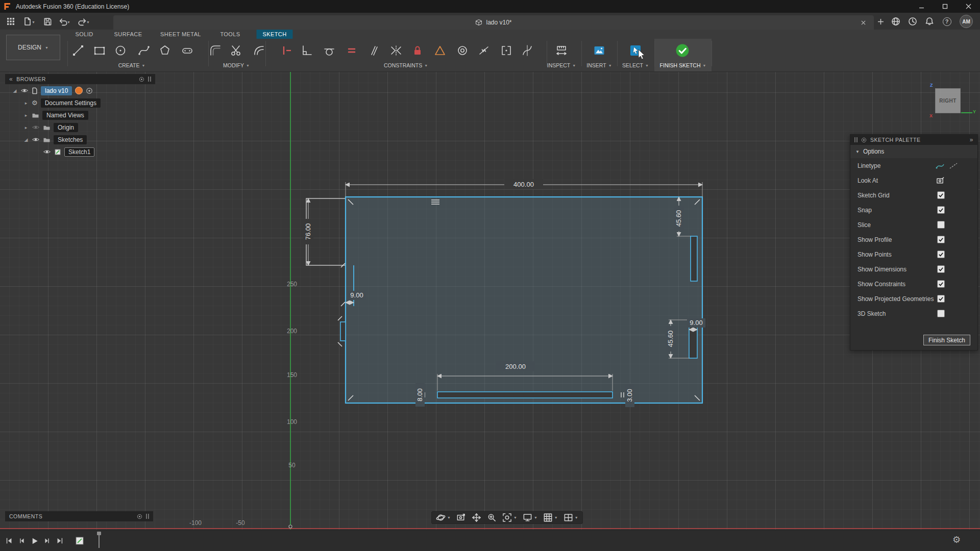 The width and height of the screenshot is (980, 551). Describe the element at coordinates (11, 21) in the screenshot. I see `app-grid-menu-icon` at that location.